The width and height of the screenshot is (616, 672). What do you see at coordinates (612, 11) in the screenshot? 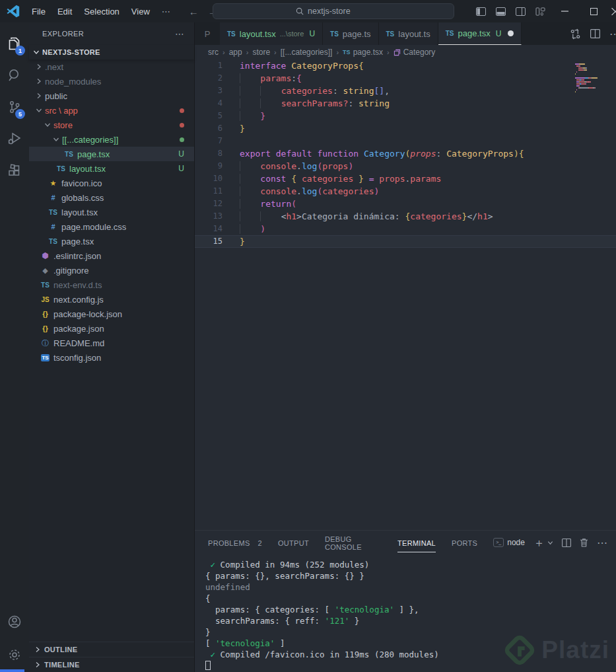
I see `window-close-button` at bounding box center [612, 11].